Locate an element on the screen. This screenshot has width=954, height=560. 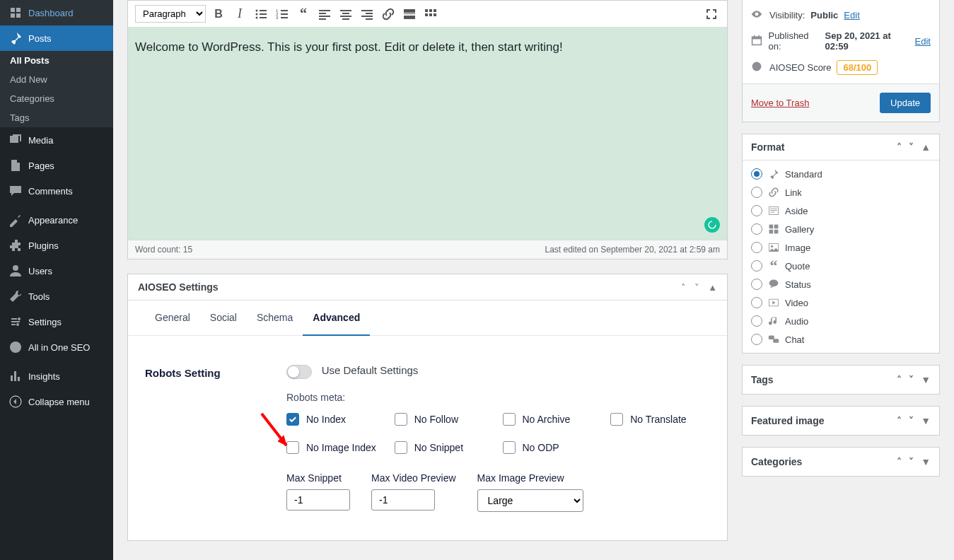
format-label: Link is located at coordinates (793, 192).